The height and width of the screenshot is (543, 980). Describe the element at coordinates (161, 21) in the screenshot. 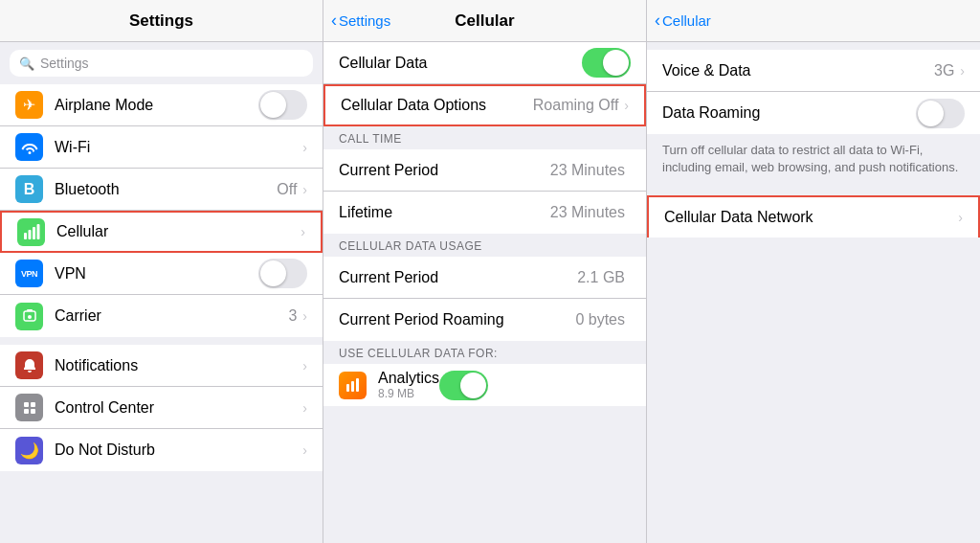

I see `left-panel-title: Settings` at that location.